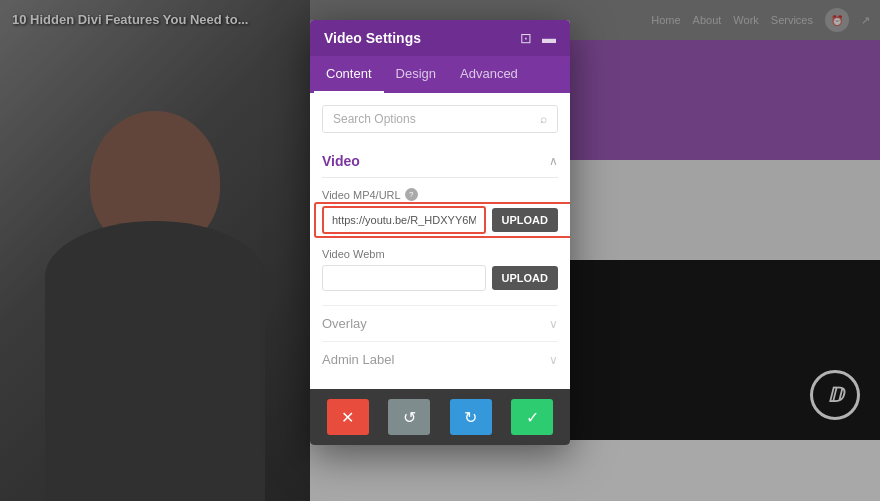  I want to click on overlay-section: Overlay ∨, so click(440, 323).